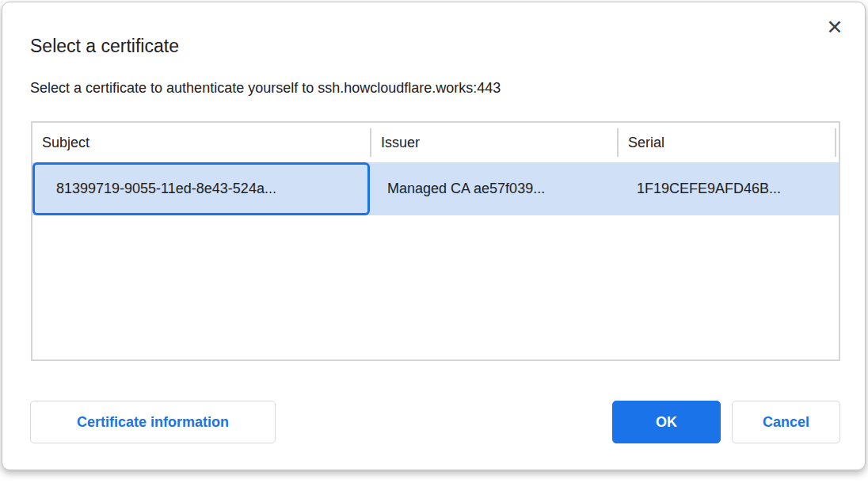  What do you see at coordinates (153, 422) in the screenshot?
I see `certificate-information-button: Certificate information` at bounding box center [153, 422].